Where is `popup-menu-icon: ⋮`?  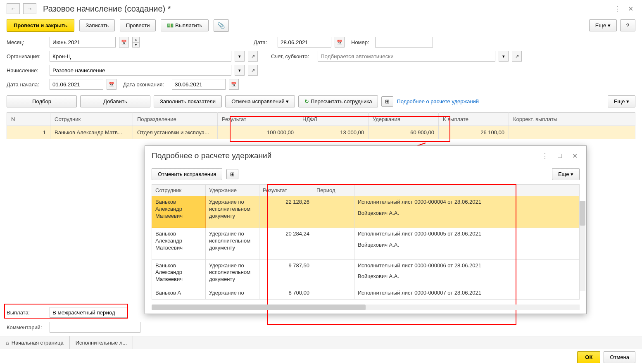 popup-menu-icon: ⋮ is located at coordinates (545, 156).